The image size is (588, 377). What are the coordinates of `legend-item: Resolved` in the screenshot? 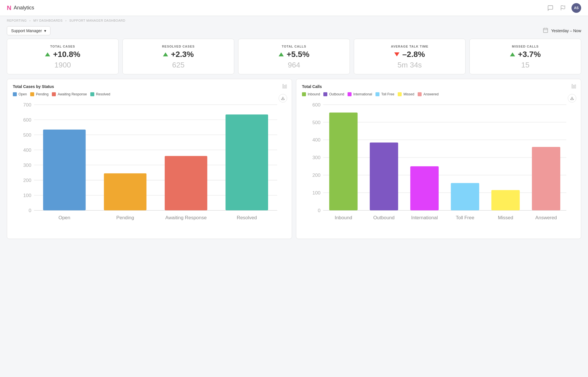 It's located at (100, 94).